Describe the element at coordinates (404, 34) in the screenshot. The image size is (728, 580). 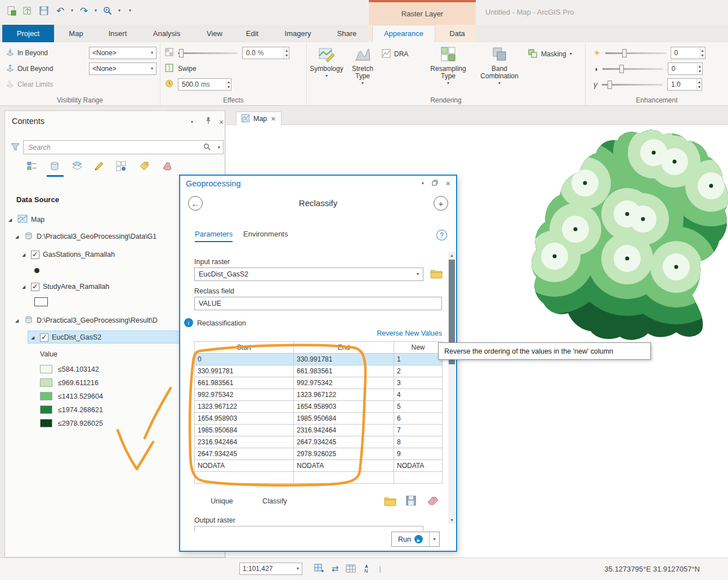
I see `tab-appearance: Appearance` at that location.